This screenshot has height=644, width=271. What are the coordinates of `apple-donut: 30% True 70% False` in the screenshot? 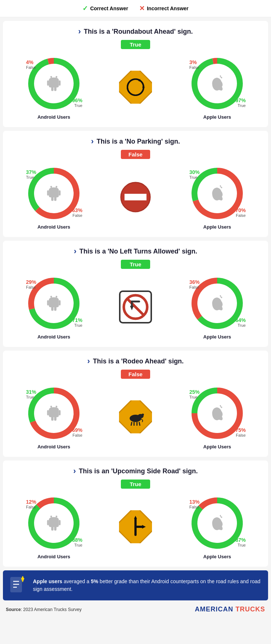 It's located at (217, 193).